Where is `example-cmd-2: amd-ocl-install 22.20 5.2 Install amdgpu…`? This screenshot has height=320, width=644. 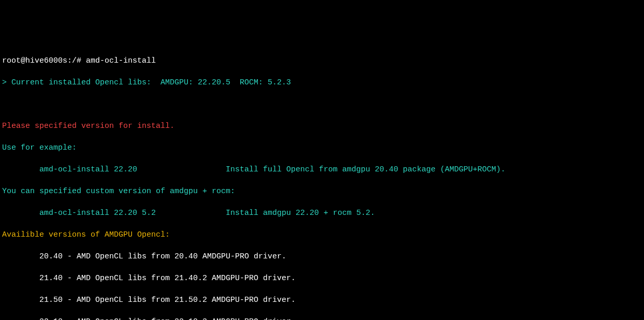 example-cmd-2: amd-ocl-install 22.20 5.2 Install amdgpu… is located at coordinates (322, 213).